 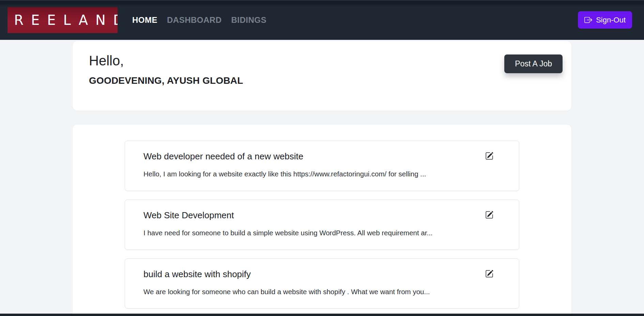 I want to click on brand-logo: FREELAND, so click(x=63, y=20).